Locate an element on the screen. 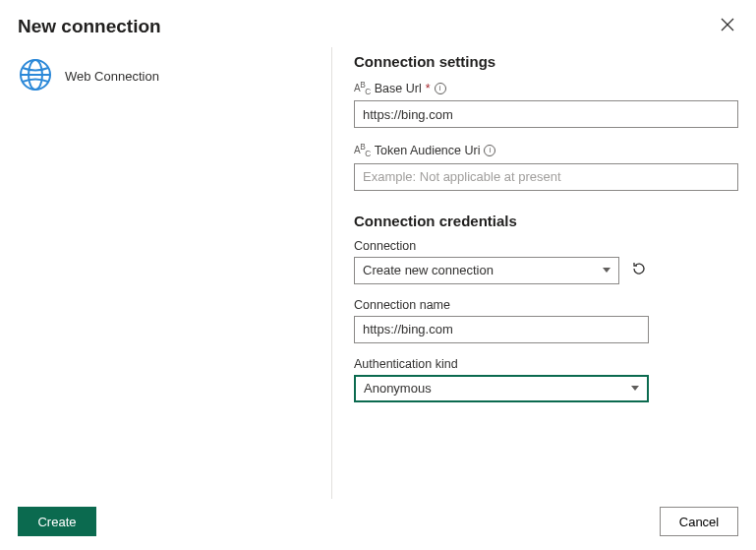 The image size is (756, 550). connector-item-web: Web Connection is located at coordinates (175, 77).